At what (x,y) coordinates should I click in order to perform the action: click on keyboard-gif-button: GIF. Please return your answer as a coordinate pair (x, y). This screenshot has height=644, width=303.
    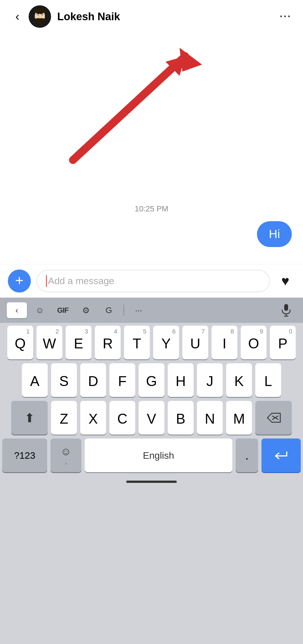
    Looking at the image, I should click on (63, 310).